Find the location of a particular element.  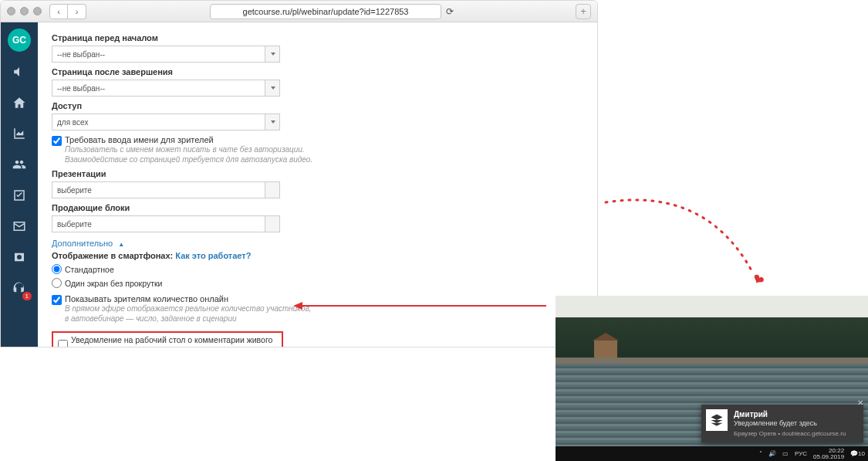

show-online-checkbox is located at coordinates (57, 300).